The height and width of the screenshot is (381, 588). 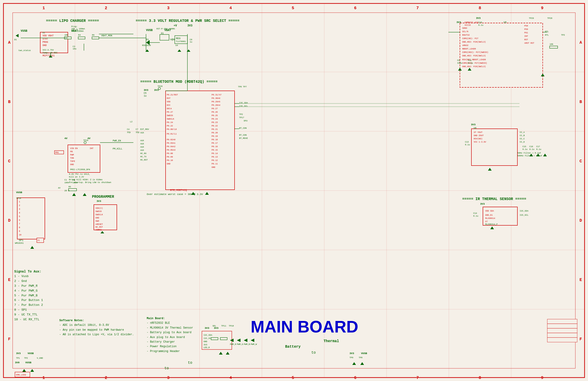 I want to click on svg-text: P0.24, so click(x=214, y=119).